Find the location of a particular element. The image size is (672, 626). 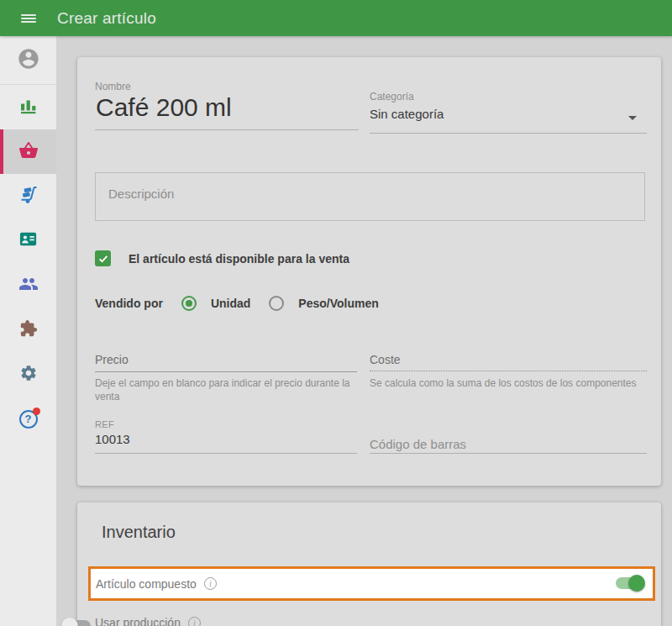

shopping-basket-icon is located at coordinates (29, 152).